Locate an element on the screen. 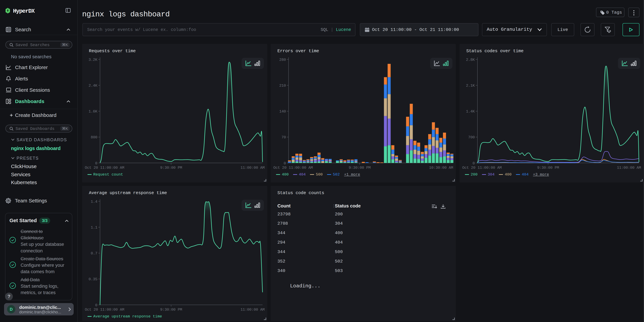  svg-text: 1.4 is located at coordinates (94, 202).